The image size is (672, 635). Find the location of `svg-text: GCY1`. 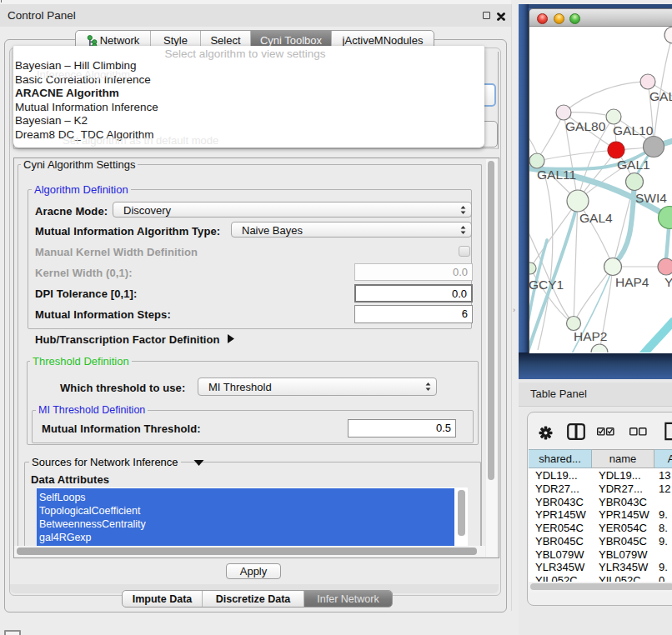

svg-text: GCY1 is located at coordinates (547, 285).